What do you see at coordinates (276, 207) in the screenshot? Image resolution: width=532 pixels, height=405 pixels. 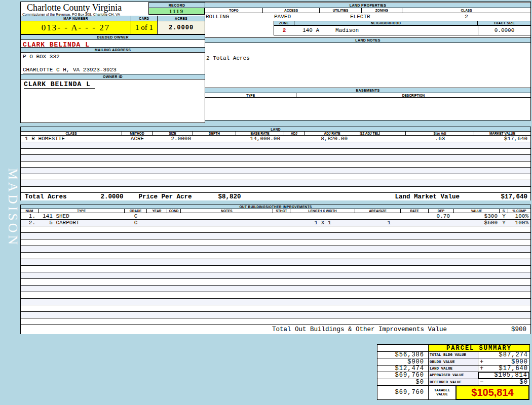 I see `out-buildings-title: OUT BUILDINGS/OTHER IMPROVEMENTS` at bounding box center [276, 207].